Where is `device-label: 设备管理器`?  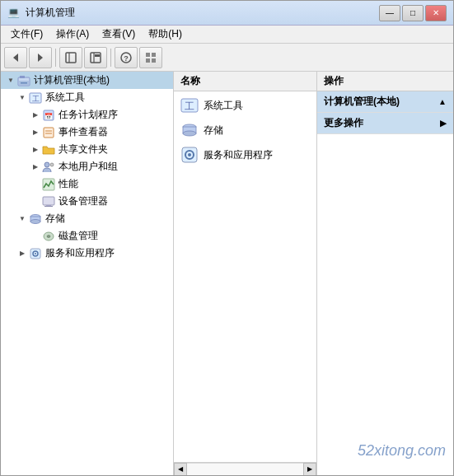
device-label: 设备管理器 is located at coordinates (83, 201).